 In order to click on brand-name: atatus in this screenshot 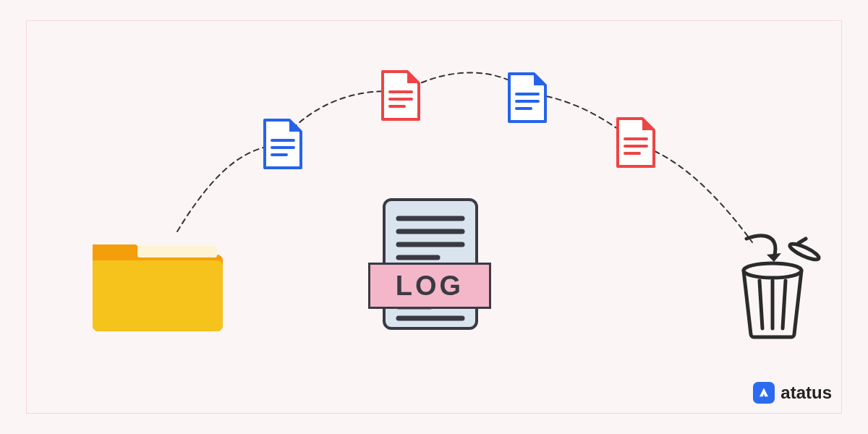, I will do `click(806, 393)`.